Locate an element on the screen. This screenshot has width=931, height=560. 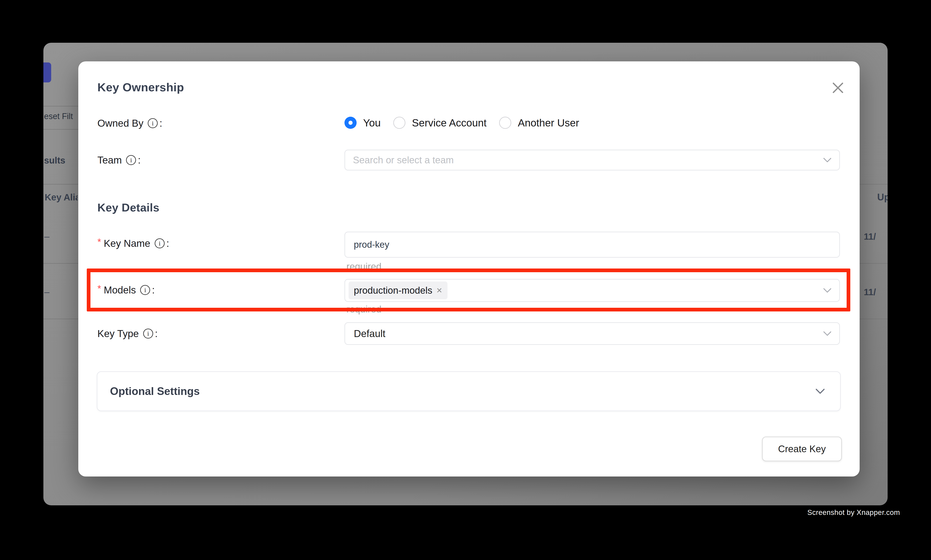
key-type-label: Key Type i : is located at coordinates (128, 334).